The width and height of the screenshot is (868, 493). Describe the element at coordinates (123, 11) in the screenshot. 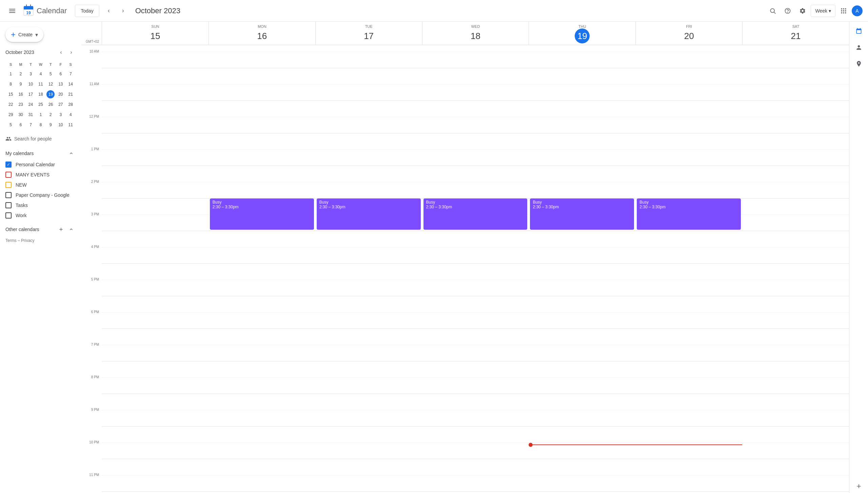

I see `next-button: ›` at that location.